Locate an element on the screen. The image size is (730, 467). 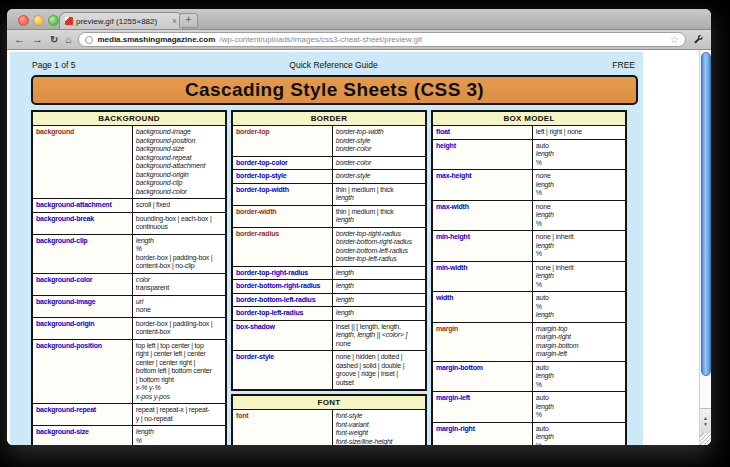
css-property-values: colortransparent is located at coordinates (179, 284).